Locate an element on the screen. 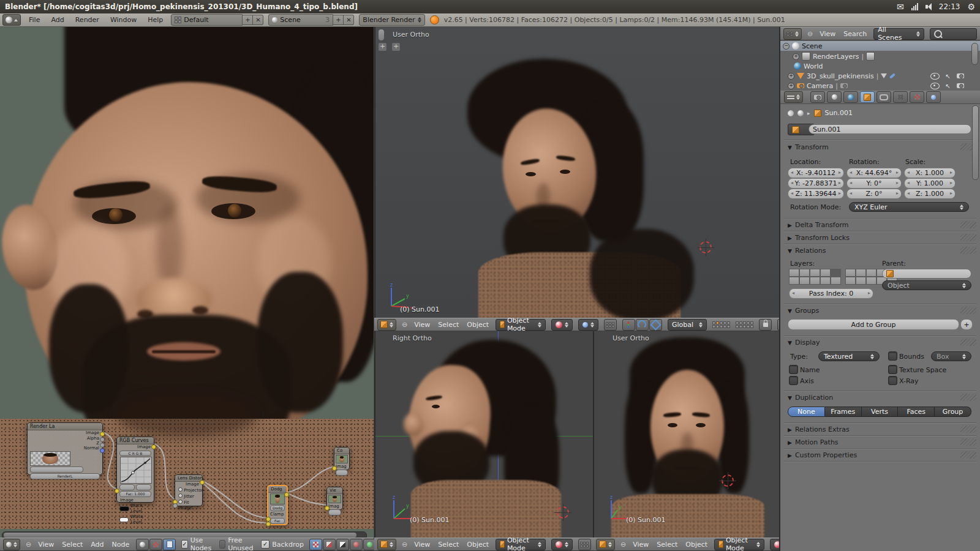 This screenshot has width=980, height=551. duplication-faces: Faces is located at coordinates (916, 411).